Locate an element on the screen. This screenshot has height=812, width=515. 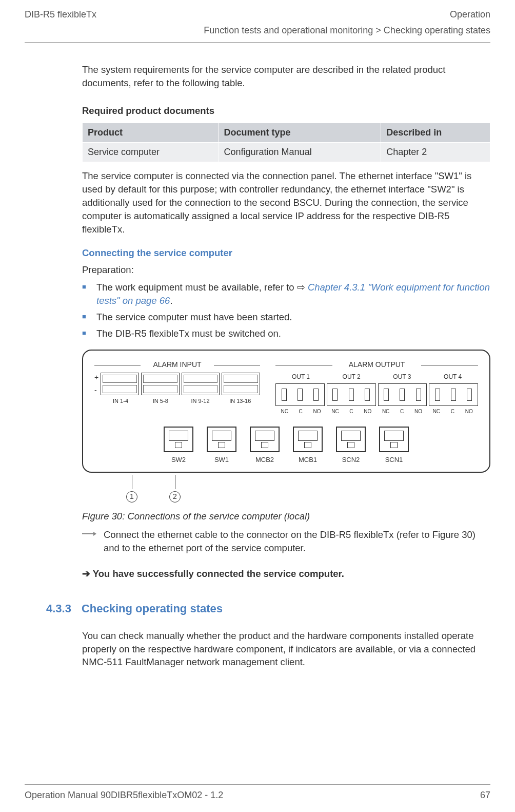
header-right: Operation is located at coordinates (470, 14).